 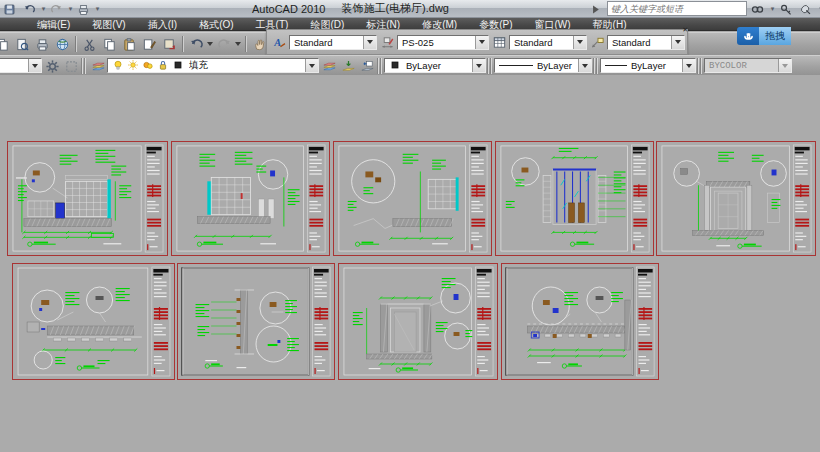 I want to click on menu-item-view: 视图(V), so click(x=108, y=24).